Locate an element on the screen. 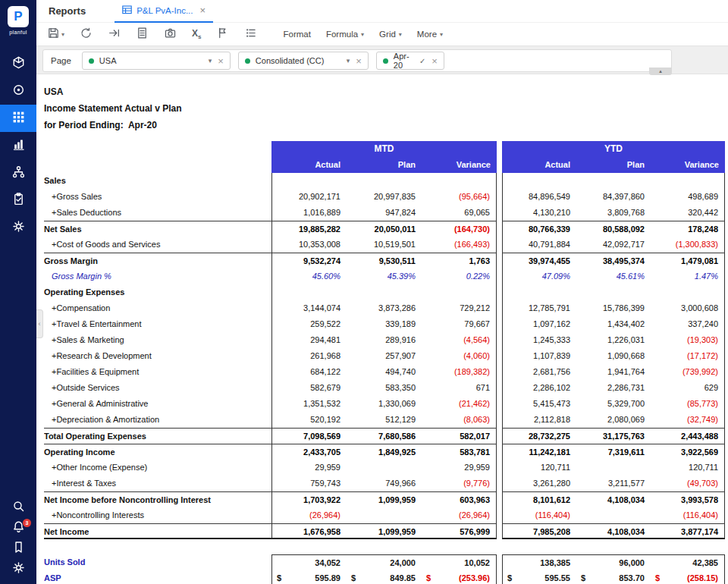  table-row: +Sales Deductions1,016,889947,82469,0654… is located at coordinates (384, 212).